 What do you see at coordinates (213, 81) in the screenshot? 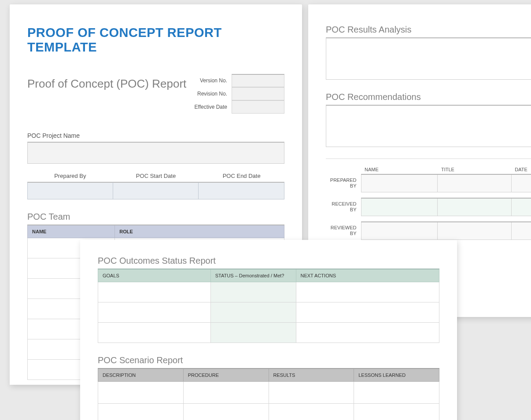
I see `version-label: Version No.` at bounding box center [213, 81].